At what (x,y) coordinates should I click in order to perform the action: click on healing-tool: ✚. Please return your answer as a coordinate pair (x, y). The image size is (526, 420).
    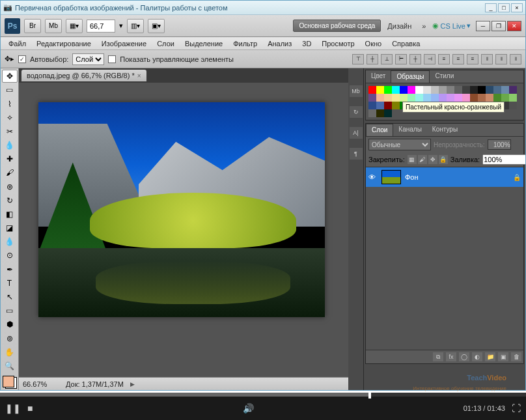
    Looking at the image, I should click on (10, 159).